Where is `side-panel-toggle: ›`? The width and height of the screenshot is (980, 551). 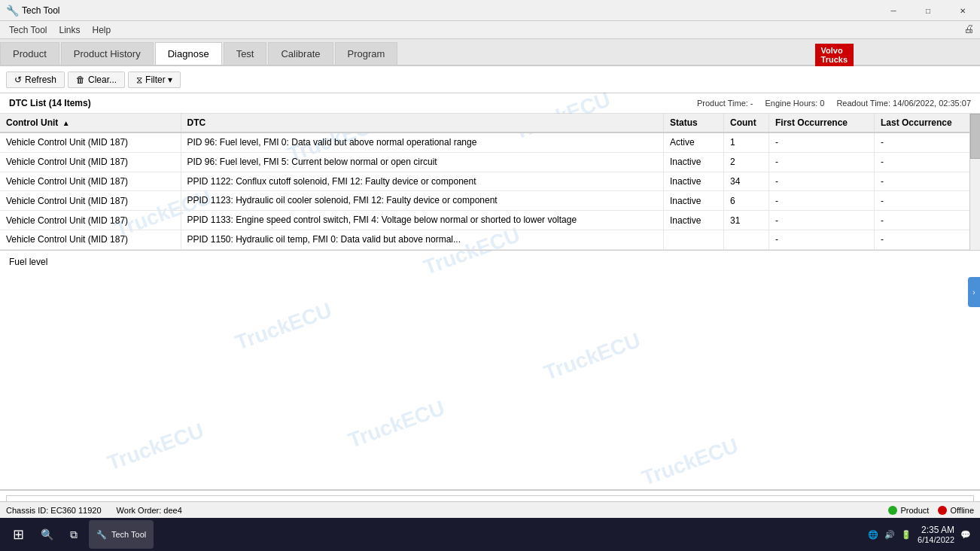 side-panel-toggle: › is located at coordinates (974, 292).